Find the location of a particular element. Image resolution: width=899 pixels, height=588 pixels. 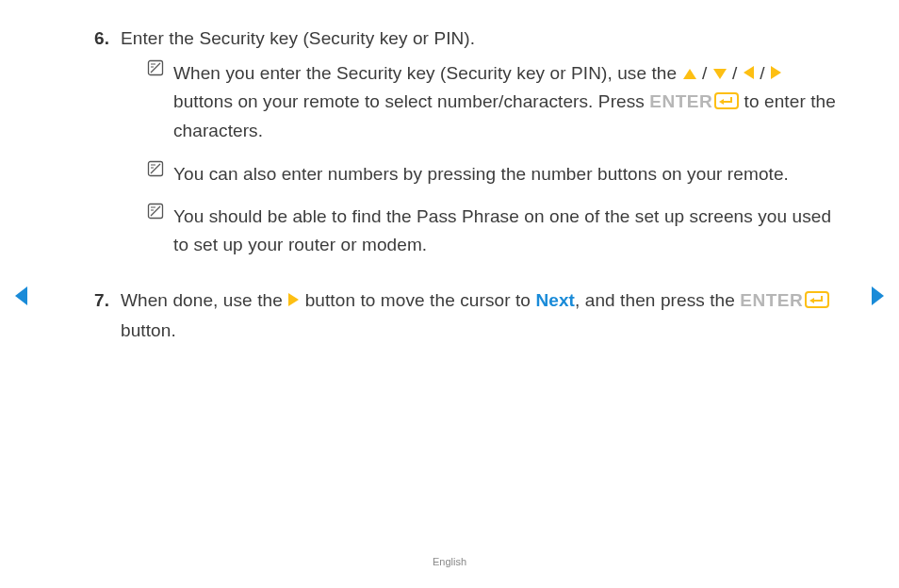

note-item: You should be able to find the Pass Phra… is located at coordinates (496, 230).